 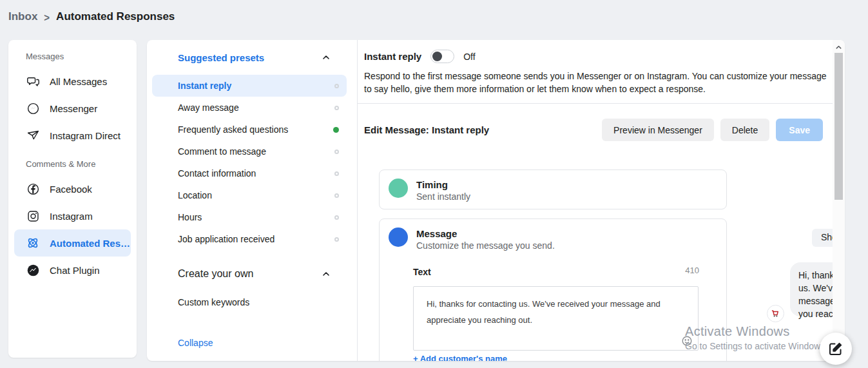 What do you see at coordinates (460, 357) in the screenshot?
I see `add-customer-name-link: + Add customer's name` at bounding box center [460, 357].